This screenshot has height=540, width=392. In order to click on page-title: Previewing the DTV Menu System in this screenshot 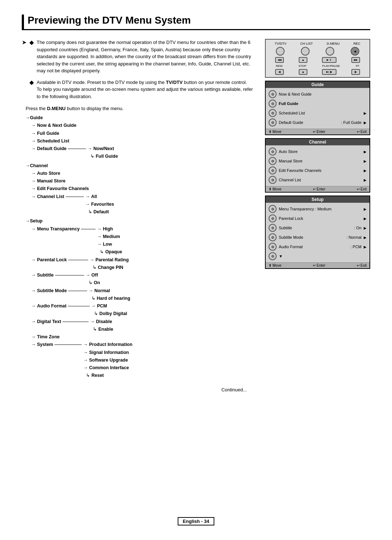, I will do `click(196, 23)`.